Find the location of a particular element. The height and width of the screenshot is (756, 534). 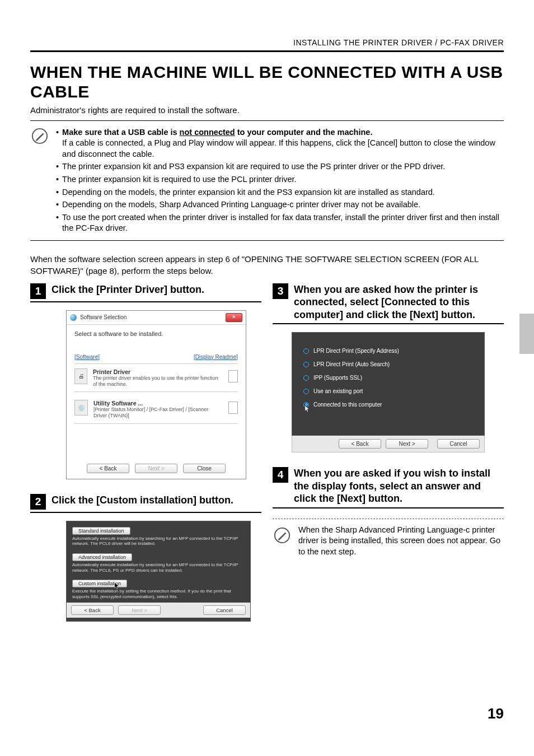

mid-paragraph: When the software selection screen appea… is located at coordinates (267, 265).